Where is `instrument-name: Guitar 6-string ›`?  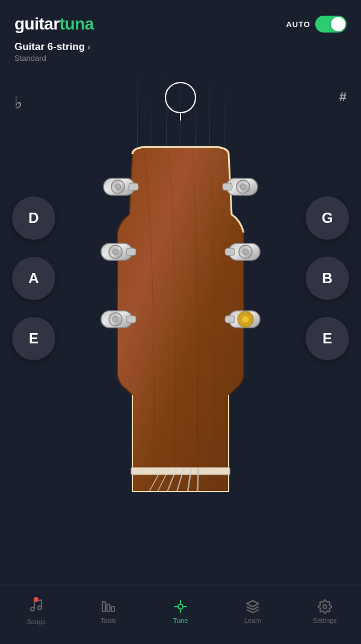 instrument-name: Guitar 6-string › is located at coordinates (180, 47).